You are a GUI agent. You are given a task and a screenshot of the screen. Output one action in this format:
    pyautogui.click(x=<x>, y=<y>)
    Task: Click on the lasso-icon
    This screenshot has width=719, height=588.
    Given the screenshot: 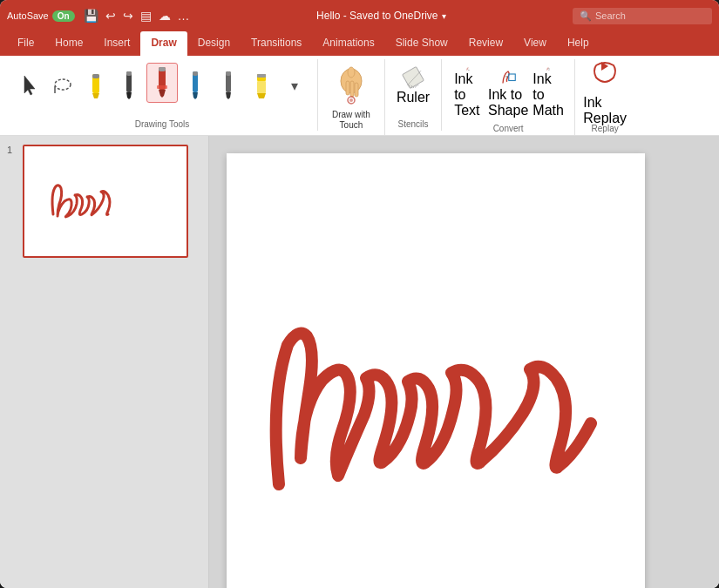 What is the action you would take?
    pyautogui.click(x=63, y=86)
    